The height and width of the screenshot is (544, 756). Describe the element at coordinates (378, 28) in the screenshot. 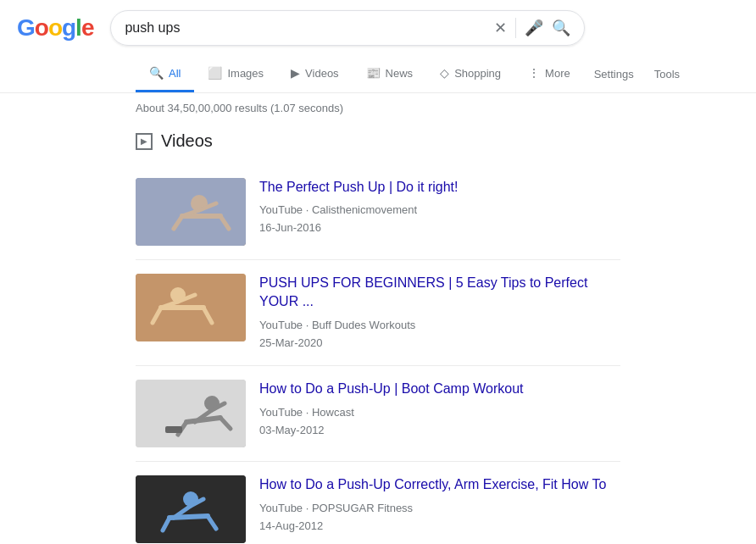

I see `header: Google push ups ✕ 🎤 🔍` at that location.